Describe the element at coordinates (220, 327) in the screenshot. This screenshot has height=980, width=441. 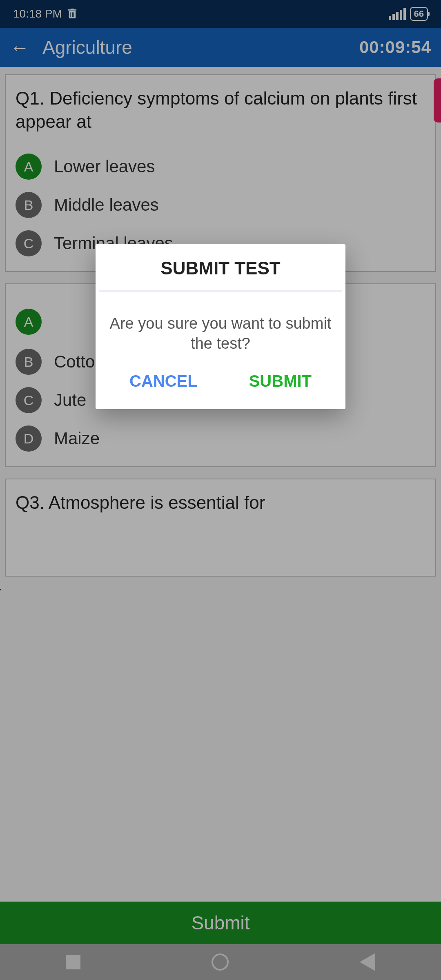
I see `submit-dialog: SUBMIT TEST Are you sure you want to sub…` at that location.